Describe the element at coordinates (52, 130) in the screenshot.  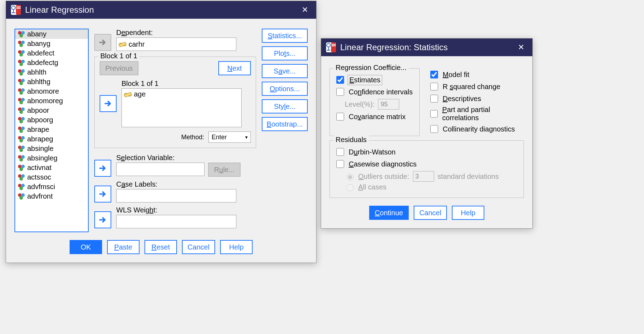
I see `variable-list: abanyabanygabdefectabdefectgabhlthabhlth…` at that location.